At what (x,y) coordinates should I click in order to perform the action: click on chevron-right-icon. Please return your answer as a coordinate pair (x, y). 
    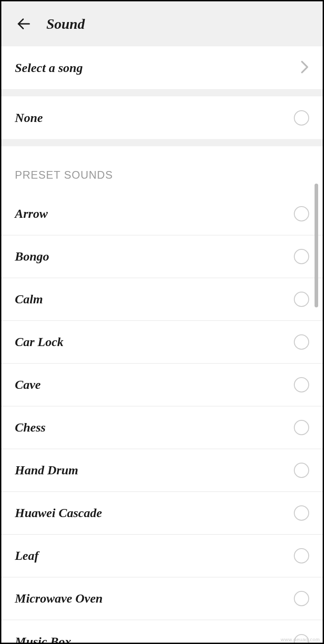
    Looking at the image, I should click on (305, 68).